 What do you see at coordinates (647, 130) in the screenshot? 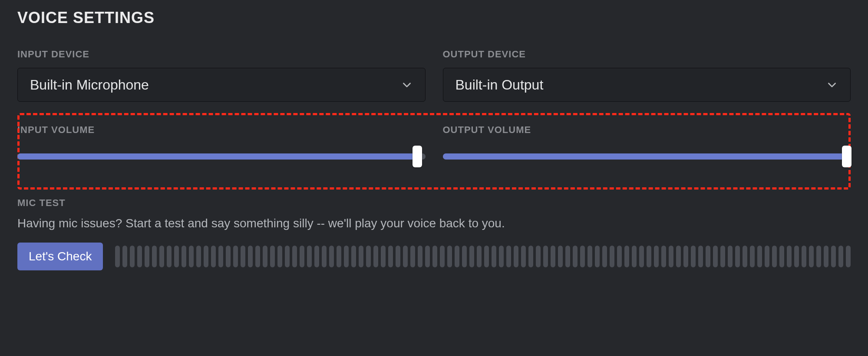
I see `output-volume-label: OUTPUT VOLUME` at bounding box center [647, 130].